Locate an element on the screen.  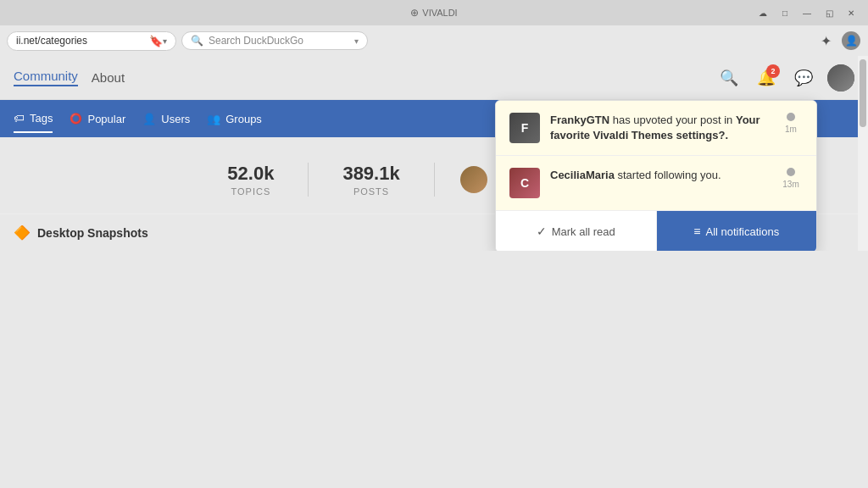
topics-stat: 52.0k TOPICS is located at coordinates (251, 180).